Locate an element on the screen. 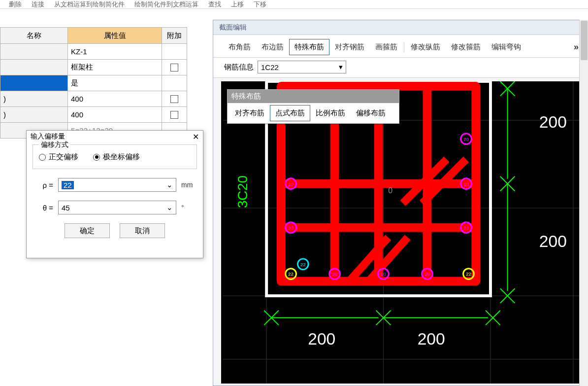 Image resolution: width=588 pixels, height=386 pixels. vertical-scrollbar is located at coordinates (584, 203).